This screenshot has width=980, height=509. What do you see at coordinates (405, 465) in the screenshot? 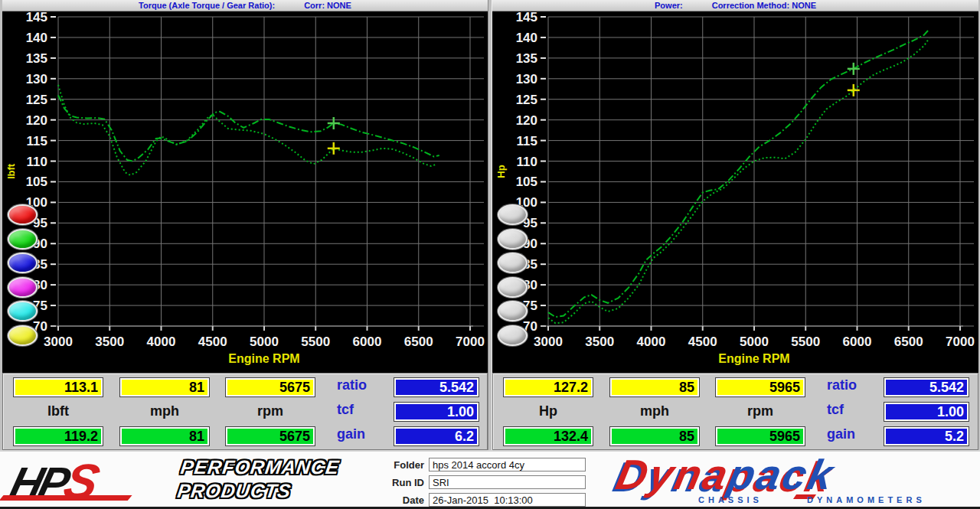
I see `folder-label: Folder` at bounding box center [405, 465].